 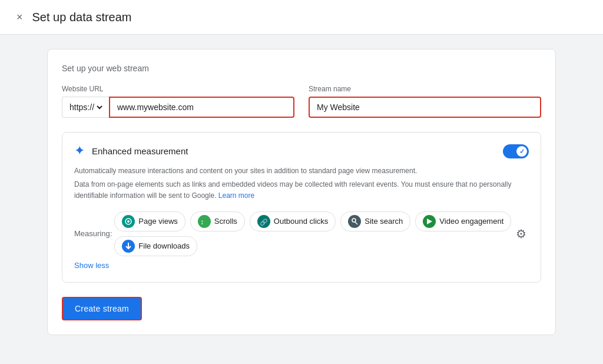 I want to click on enhanced-header-left: ✦ Enhanced measurement, so click(x=131, y=151).